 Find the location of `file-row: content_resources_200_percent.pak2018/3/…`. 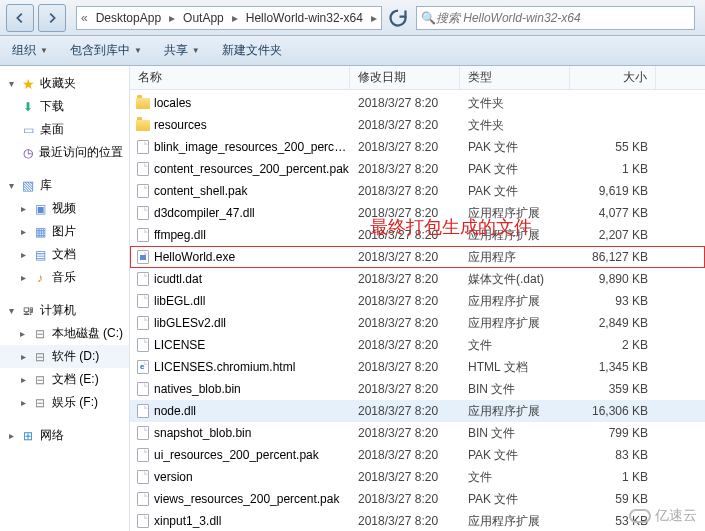

file-row: content_resources_200_percent.pak2018/3/… is located at coordinates (418, 169).